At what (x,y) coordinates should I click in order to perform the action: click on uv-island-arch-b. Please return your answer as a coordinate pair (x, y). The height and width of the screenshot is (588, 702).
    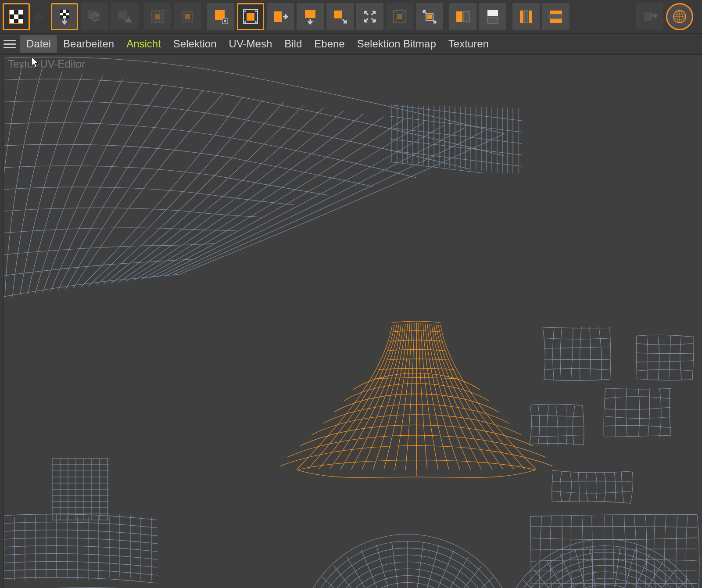
    Looking at the image, I should click on (605, 561).